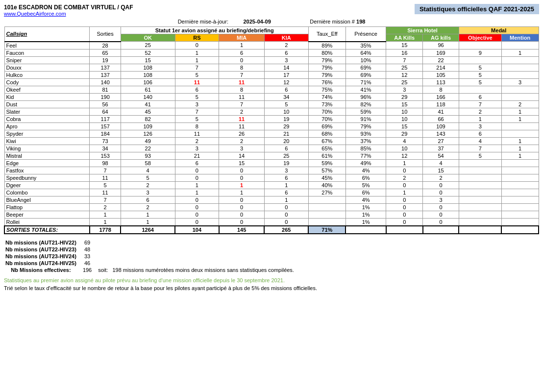 Image resolution: width=543 pixels, height=392 pixels. What do you see at coordinates (89, 256) in the screenshot?
I see `mission-value: 33` at bounding box center [89, 256].